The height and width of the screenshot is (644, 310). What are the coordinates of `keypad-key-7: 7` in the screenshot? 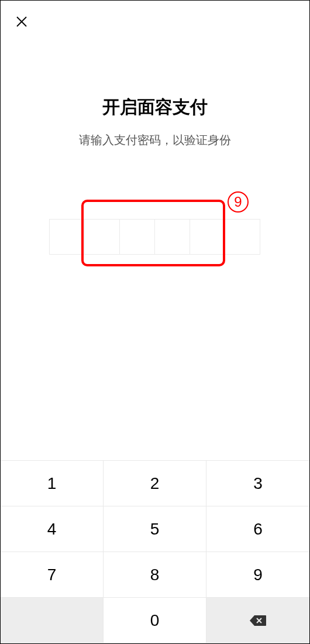 It's located at (52, 575).